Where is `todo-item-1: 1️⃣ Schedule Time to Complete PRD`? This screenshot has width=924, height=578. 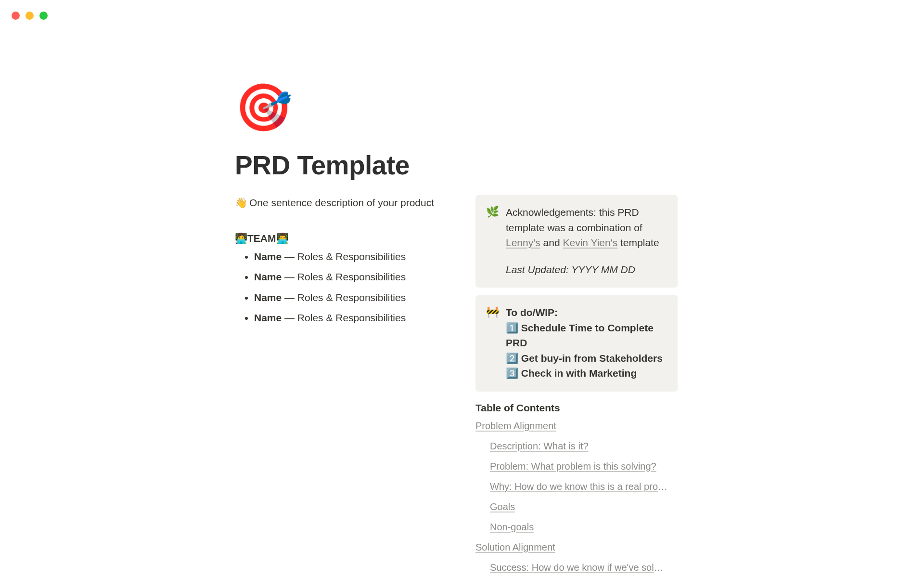
todo-item-1: 1️⃣ Schedule Time to Complete PRD is located at coordinates (586, 335).